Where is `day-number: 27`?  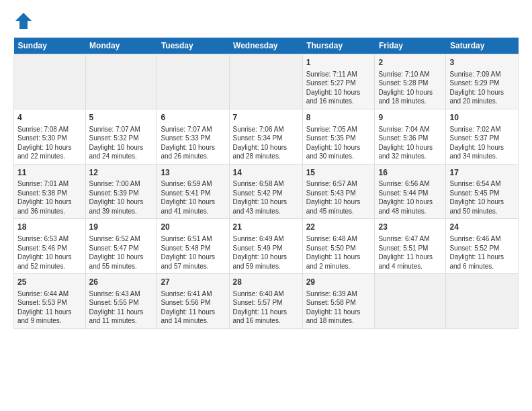 day-number: 27 is located at coordinates (193, 282).